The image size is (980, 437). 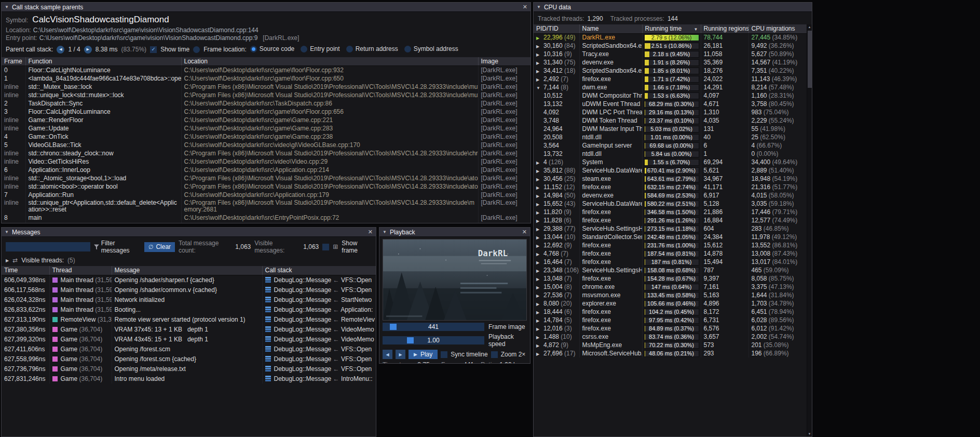 I want to click on cpu-thread-row: 13,132uDWM Event Thread68.29 ms (0.30%)4…, so click(x=670, y=104).